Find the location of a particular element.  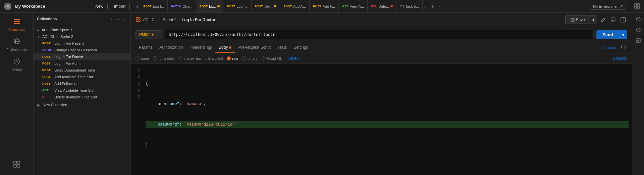

line-numbers: 1 2 3 4 5 is located at coordinates (137, 120).